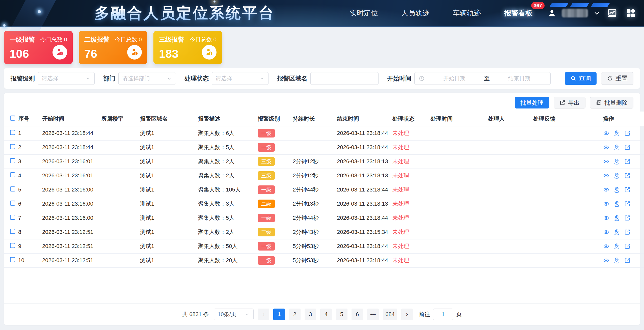 This screenshot has height=330, width=644. Describe the element at coordinates (30, 161) in the screenshot. I see `cell-no: 3` at that location.